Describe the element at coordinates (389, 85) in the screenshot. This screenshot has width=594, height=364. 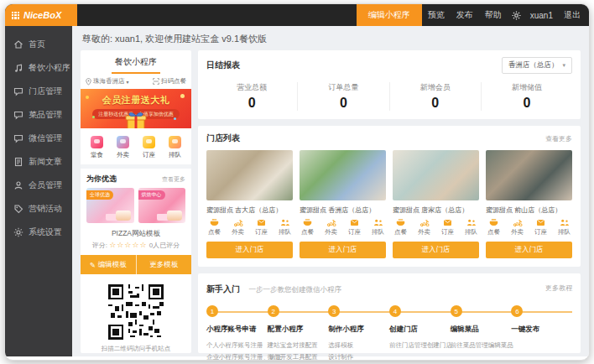
I see `daily-report-panel: 日结报表 香洲店（总店） ▾ 营业总额 0` at that location.